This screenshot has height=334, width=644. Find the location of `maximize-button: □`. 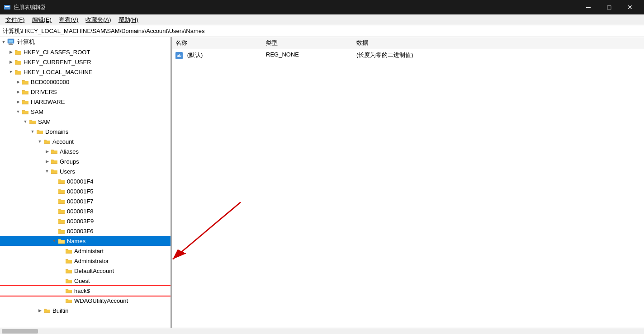

maximize-button: □ is located at coordinates (609, 7).